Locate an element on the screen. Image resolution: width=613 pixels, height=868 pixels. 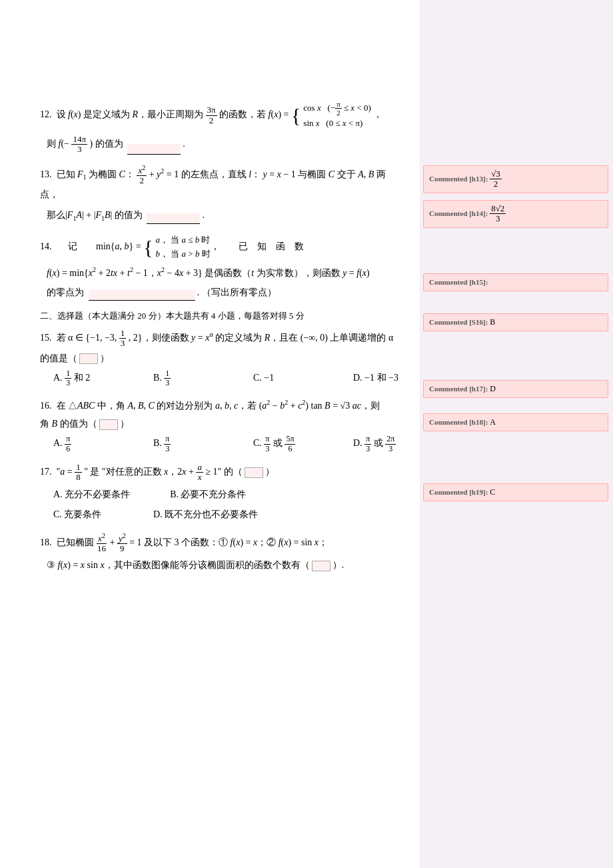
q18-frac1: x2 16 is located at coordinates (101, 543).